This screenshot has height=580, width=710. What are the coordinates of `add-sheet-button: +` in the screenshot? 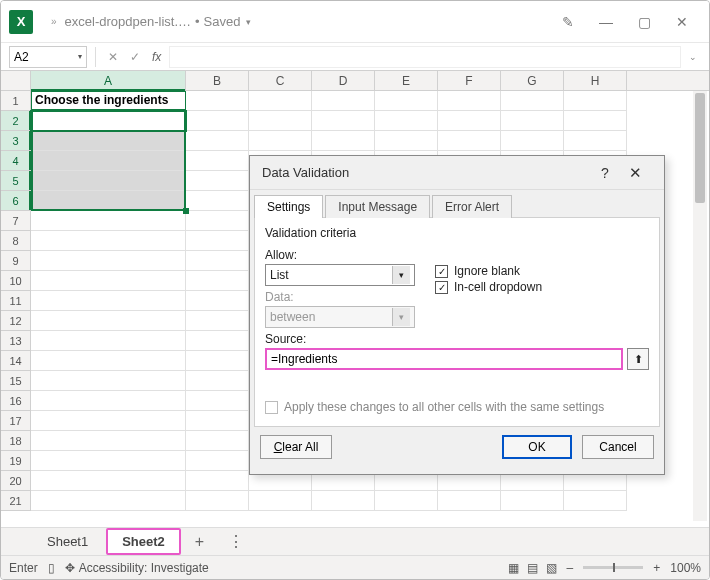 It's located at (200, 542).